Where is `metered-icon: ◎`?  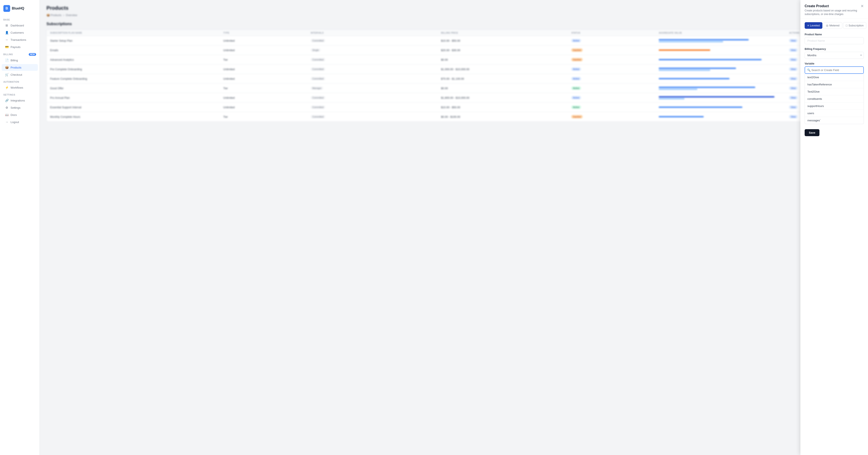
metered-icon: ◎ is located at coordinates (827, 26).